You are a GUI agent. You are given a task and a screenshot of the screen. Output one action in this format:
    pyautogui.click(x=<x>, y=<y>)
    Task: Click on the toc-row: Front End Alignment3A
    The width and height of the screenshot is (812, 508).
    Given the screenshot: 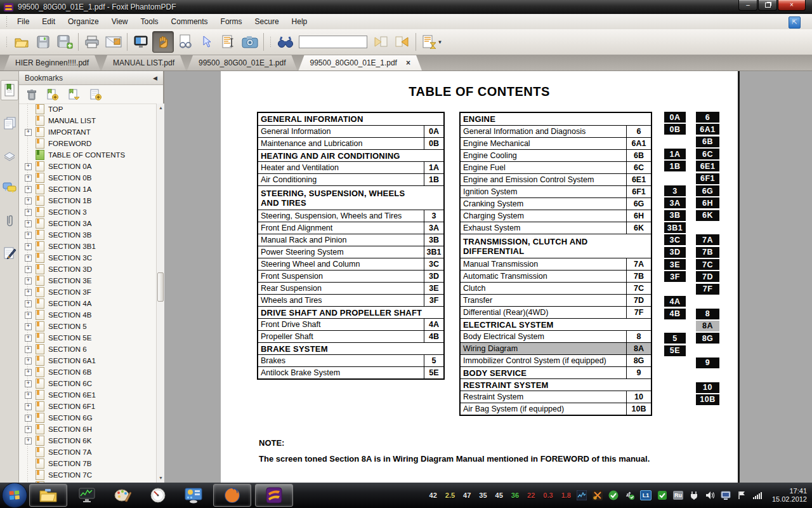 What is the action you would take?
    pyautogui.click(x=351, y=227)
    